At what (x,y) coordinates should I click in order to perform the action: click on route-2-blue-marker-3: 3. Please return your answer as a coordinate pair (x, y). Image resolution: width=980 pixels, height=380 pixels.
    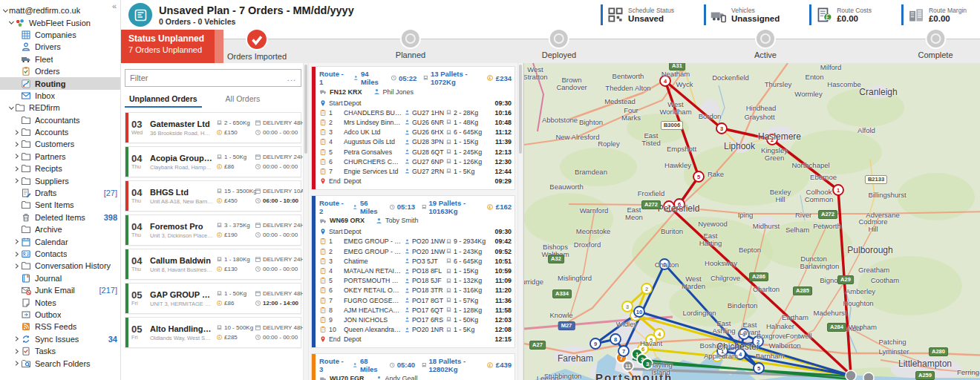
    Looking at the image, I should click on (744, 334).